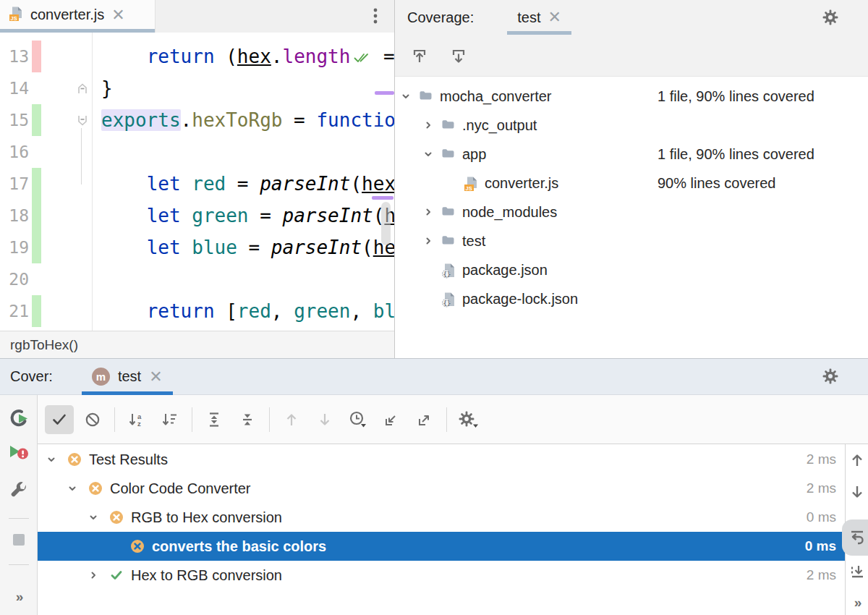 The height and width of the screenshot is (615, 868). Describe the element at coordinates (247, 311) in the screenshot. I see `code-line: return [red, green, blue` at that location.